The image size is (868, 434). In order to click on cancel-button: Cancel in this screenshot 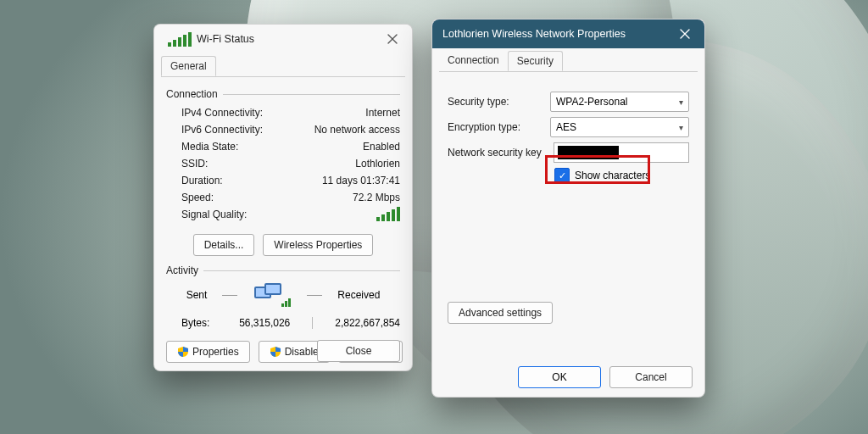, I will do `click(651, 377)`.